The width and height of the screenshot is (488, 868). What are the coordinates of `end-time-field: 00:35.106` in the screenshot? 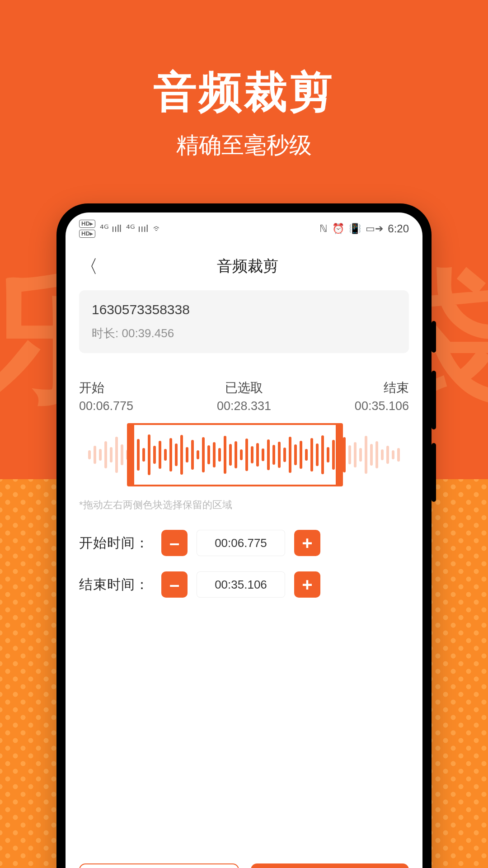 It's located at (241, 585).